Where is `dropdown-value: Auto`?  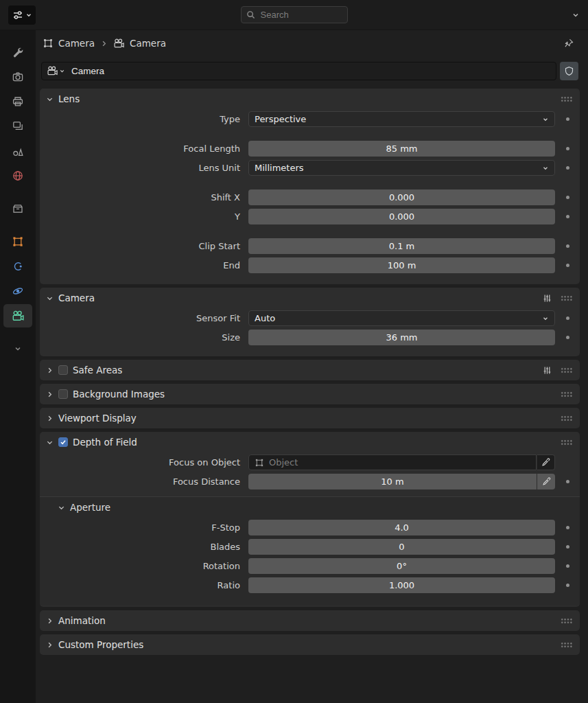 dropdown-value: Auto is located at coordinates (265, 319).